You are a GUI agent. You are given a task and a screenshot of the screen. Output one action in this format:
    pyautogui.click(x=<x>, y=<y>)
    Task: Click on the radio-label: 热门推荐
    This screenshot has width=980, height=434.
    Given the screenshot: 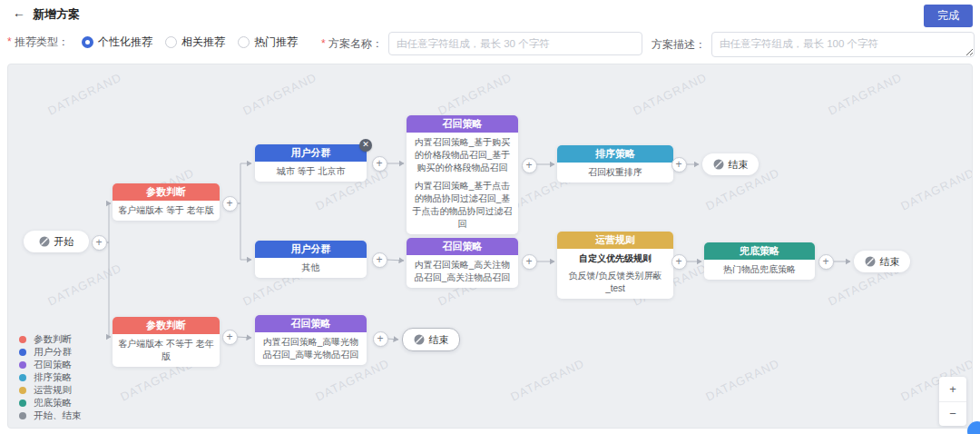 What is the action you would take?
    pyautogui.click(x=276, y=42)
    